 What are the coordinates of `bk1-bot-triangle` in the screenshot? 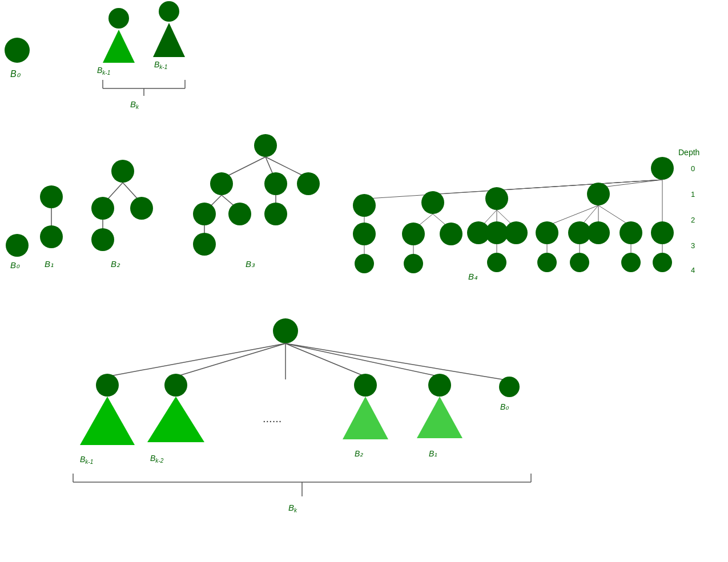 It's located at (107, 421).